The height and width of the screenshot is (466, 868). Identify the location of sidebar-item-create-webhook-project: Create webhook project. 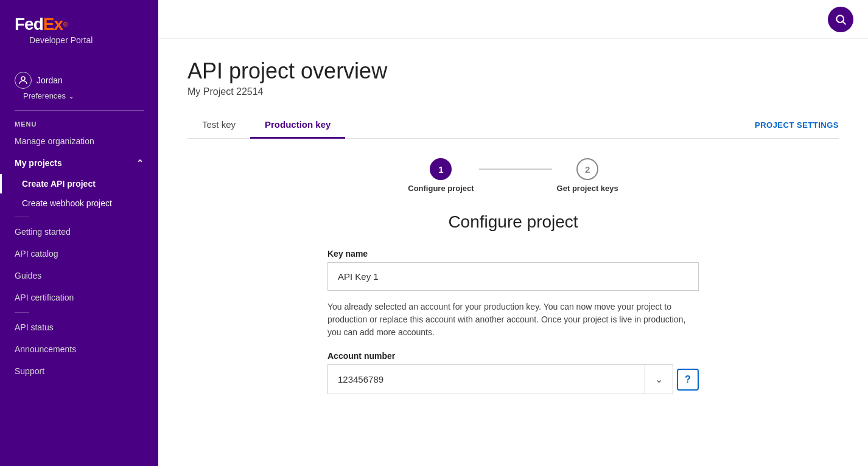
(79, 203).